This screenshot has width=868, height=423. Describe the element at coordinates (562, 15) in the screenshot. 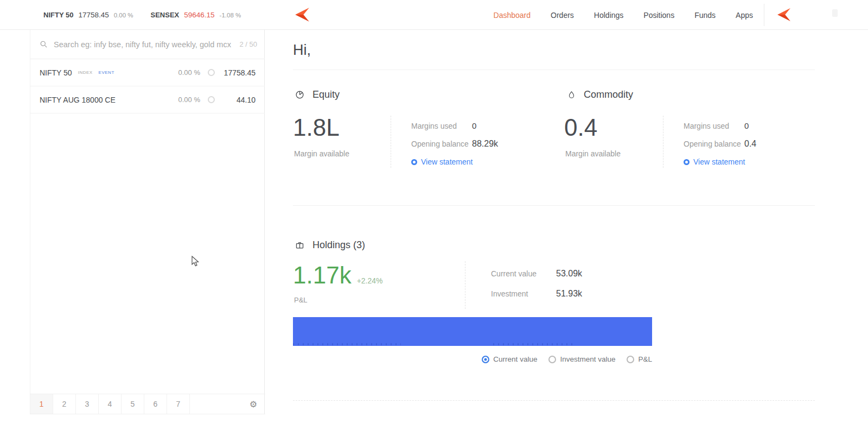

I see `nav-orders: Orders` at that location.